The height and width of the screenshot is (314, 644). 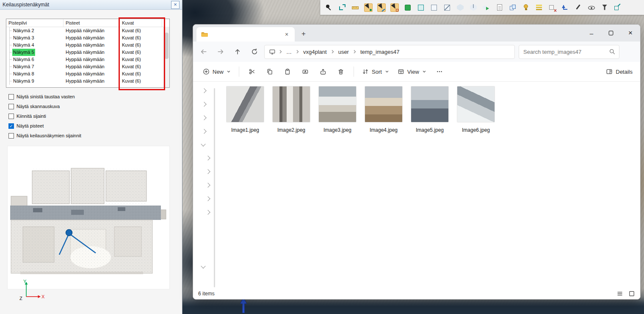 What do you see at coordinates (355, 8) in the screenshot?
I see `measure-ruler-icon` at bounding box center [355, 8].